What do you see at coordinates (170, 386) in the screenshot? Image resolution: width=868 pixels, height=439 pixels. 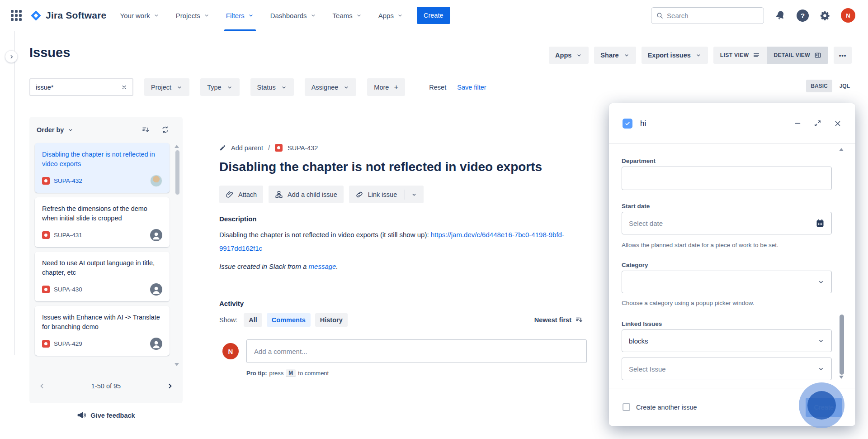 I see `next-page-icon` at bounding box center [170, 386].